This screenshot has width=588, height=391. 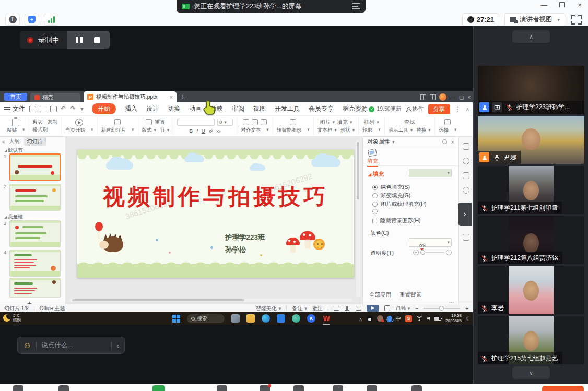 I want to click on option-picture-fill: 图片或纹理填充(P), so click(x=399, y=204).